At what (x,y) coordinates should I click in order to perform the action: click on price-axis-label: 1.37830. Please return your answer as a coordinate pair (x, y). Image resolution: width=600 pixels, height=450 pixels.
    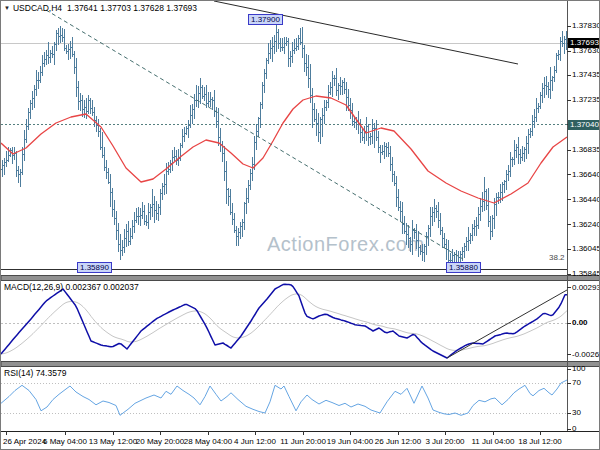
    Looking at the image, I should click on (586, 26).